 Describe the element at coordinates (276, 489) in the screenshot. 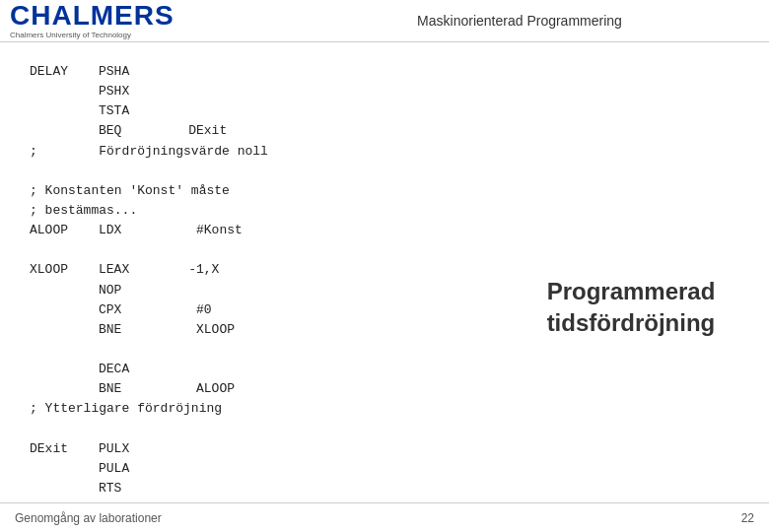

I see `code-line-rts: RTS` at that location.